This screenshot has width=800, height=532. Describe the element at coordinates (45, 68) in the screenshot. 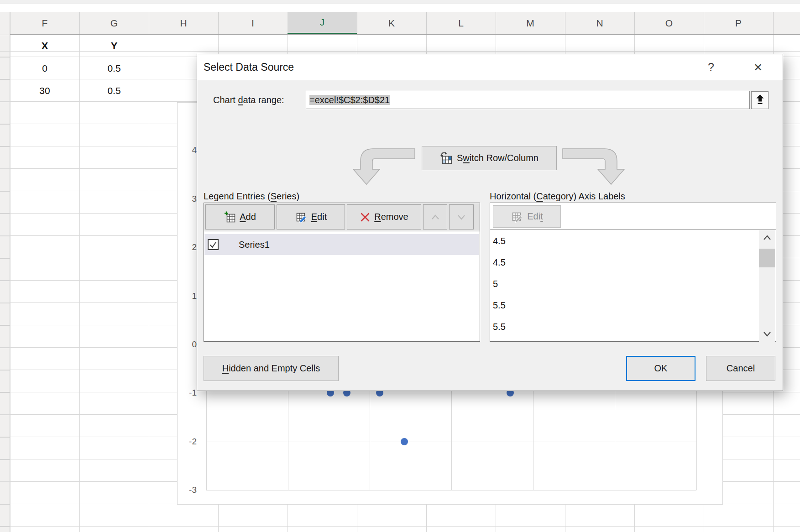

I see `cell-F2: 0` at that location.